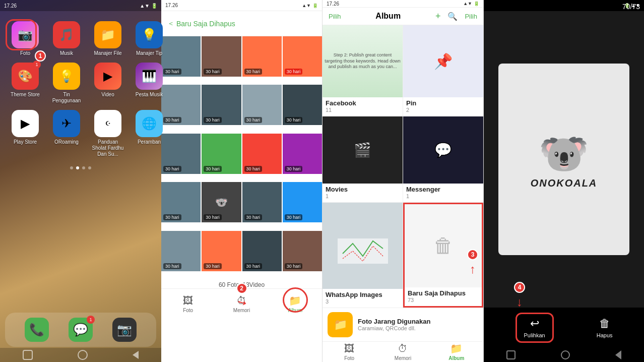 This screenshot has height=362, width=644. Describe the element at coordinates (28, 355) in the screenshot. I see `nav-recent-btn` at that location.